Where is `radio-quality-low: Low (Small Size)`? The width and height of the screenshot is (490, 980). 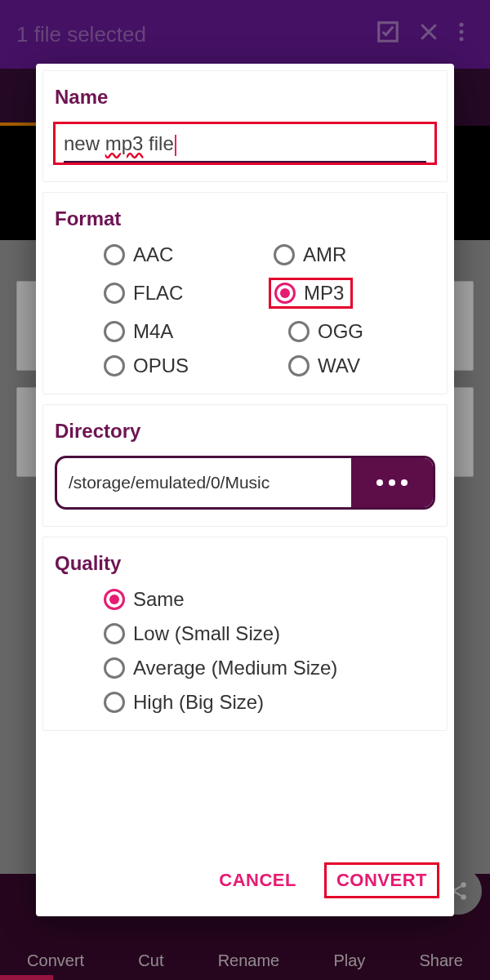
radio-quality-low: Low (Small Size) is located at coordinates (270, 634).